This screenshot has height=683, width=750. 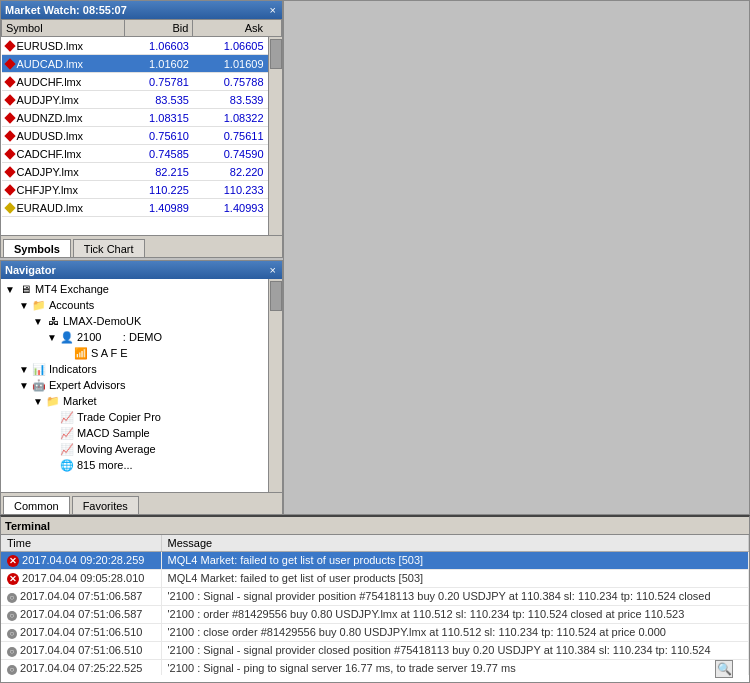 What do you see at coordinates (39, 385) in the screenshot?
I see `nav-item-icon: 🤖` at bounding box center [39, 385].